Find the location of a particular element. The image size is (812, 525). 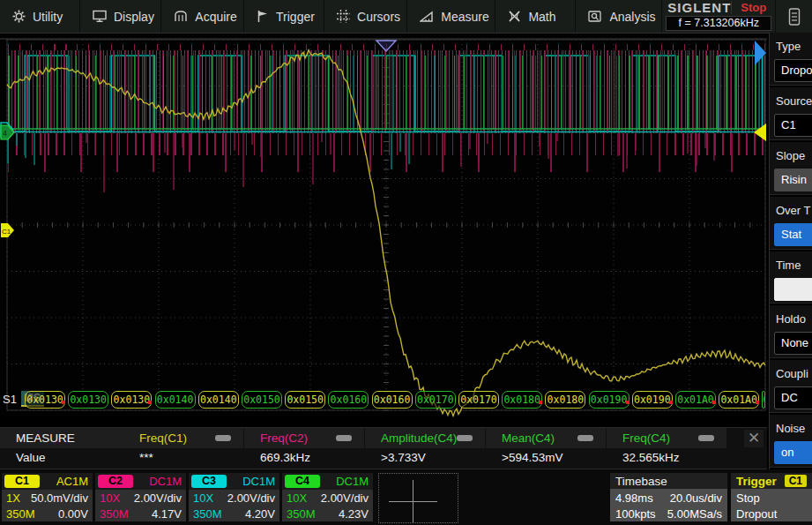

menu-utility: Utility is located at coordinates (41, 16).